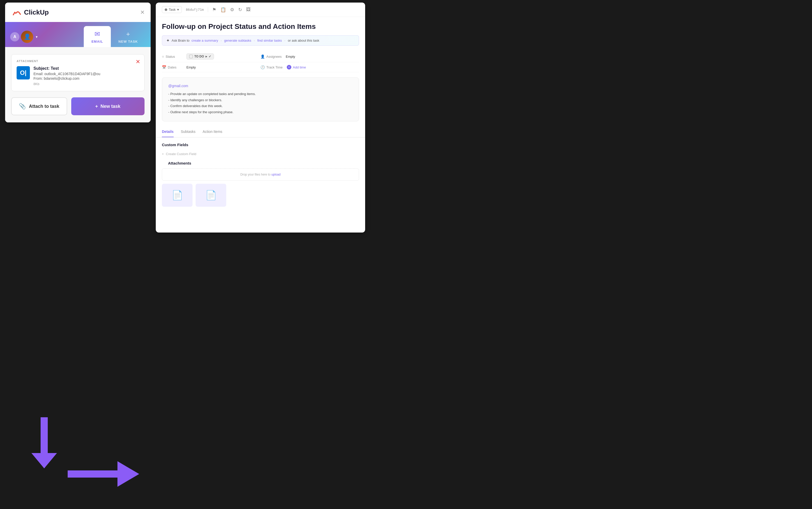  Describe the element at coordinates (270, 40) in the screenshot. I see `ai-link-similar: find similar tasks` at that location.